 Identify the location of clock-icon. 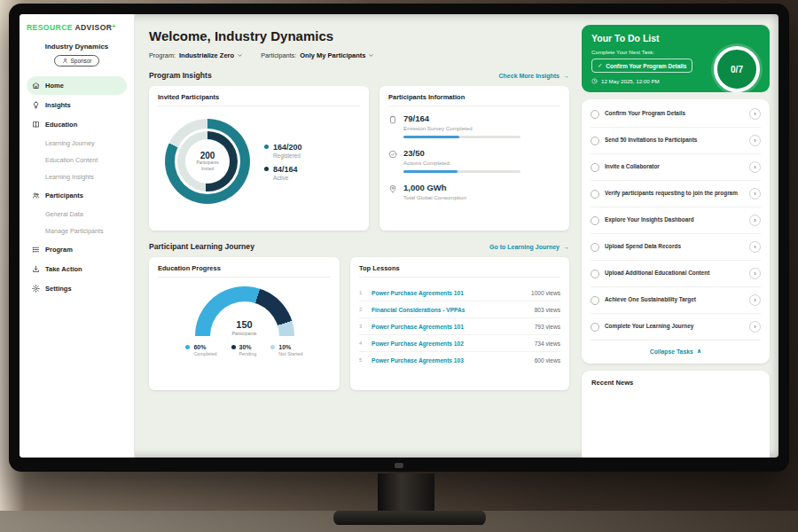
(594, 82).